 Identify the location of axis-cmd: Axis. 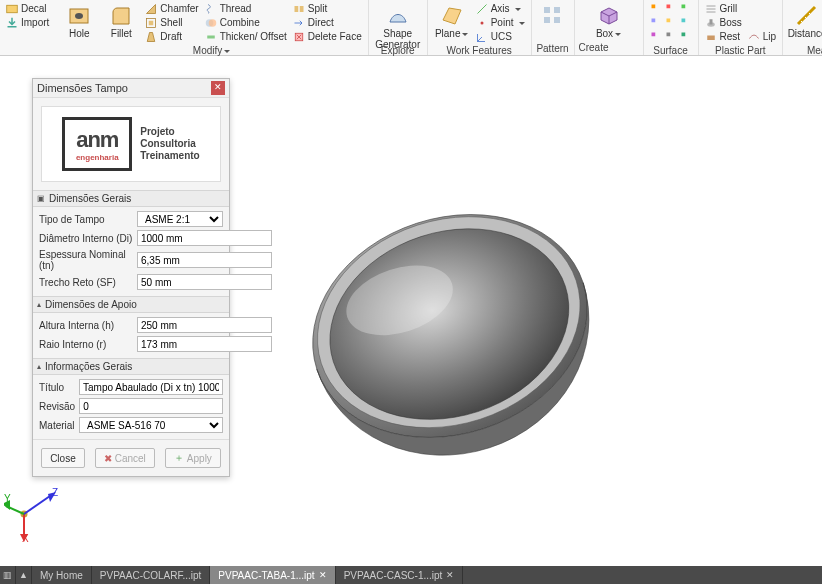
(500, 9).